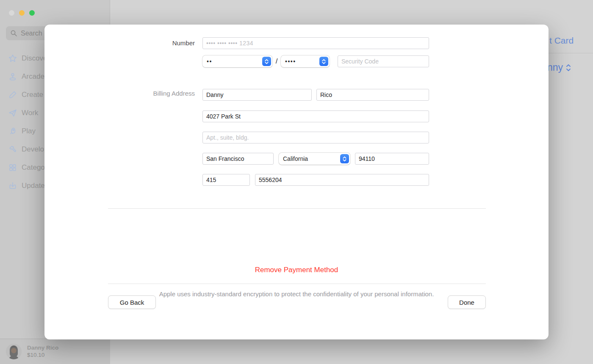 This screenshot has width=593, height=364. Describe the element at coordinates (14, 351) in the screenshot. I see `avatar` at that location.